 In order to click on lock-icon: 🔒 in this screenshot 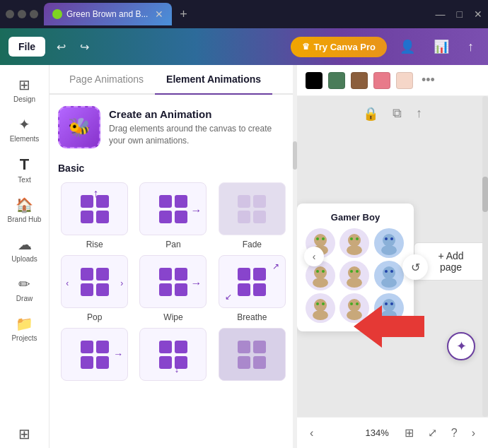, I will do `click(371, 114)`.